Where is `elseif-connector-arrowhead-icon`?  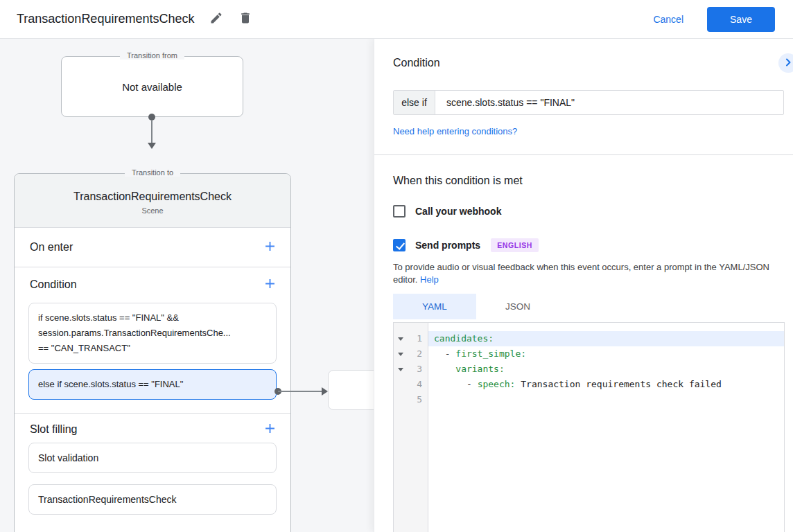
elseif-connector-arrowhead-icon is located at coordinates (324, 391).